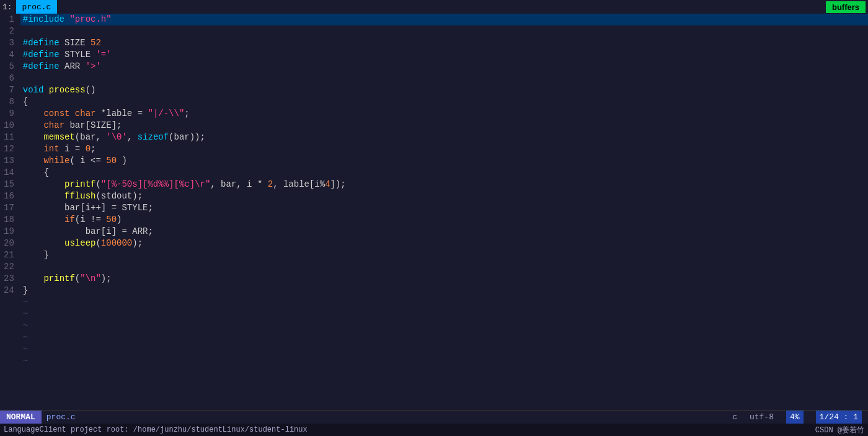 The height and width of the screenshot is (436, 868). I want to click on line-content: int i = 0;, so click(444, 149).